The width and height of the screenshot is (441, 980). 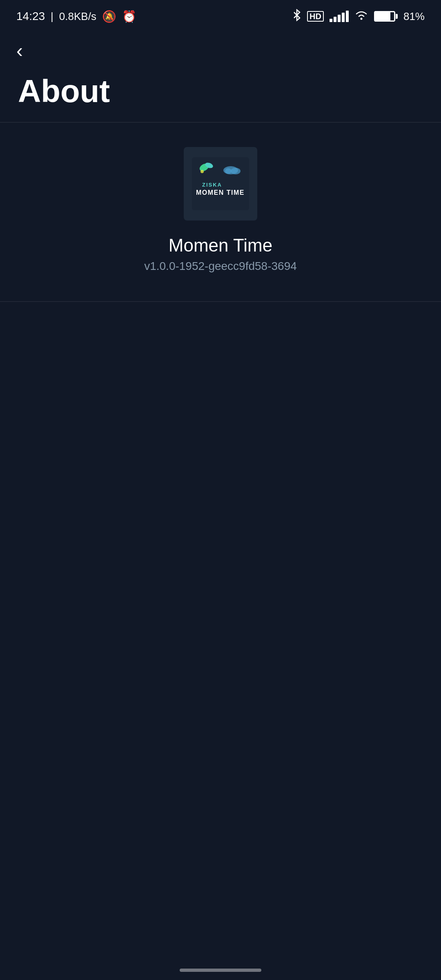 I want to click on alarm-icon: ⏰, so click(x=129, y=16).